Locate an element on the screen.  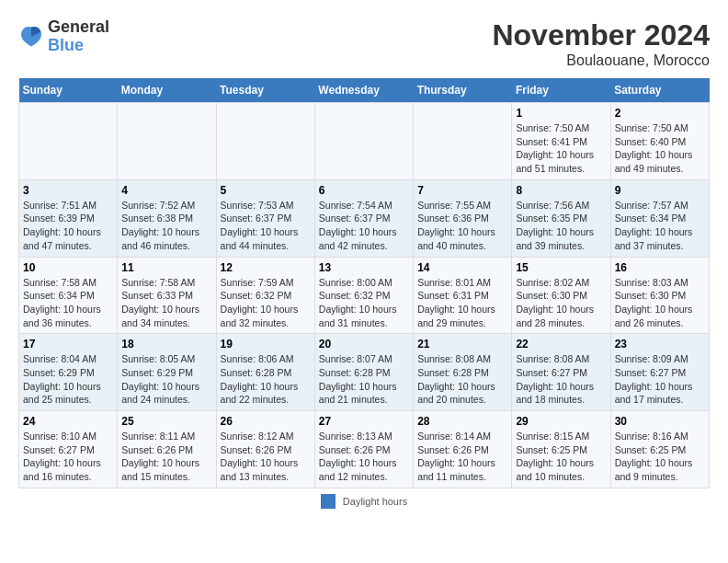
calendar-cell: 12Sunrise: 7:59 AM Sunset: 6:32 PM Dayli… is located at coordinates (265, 295).